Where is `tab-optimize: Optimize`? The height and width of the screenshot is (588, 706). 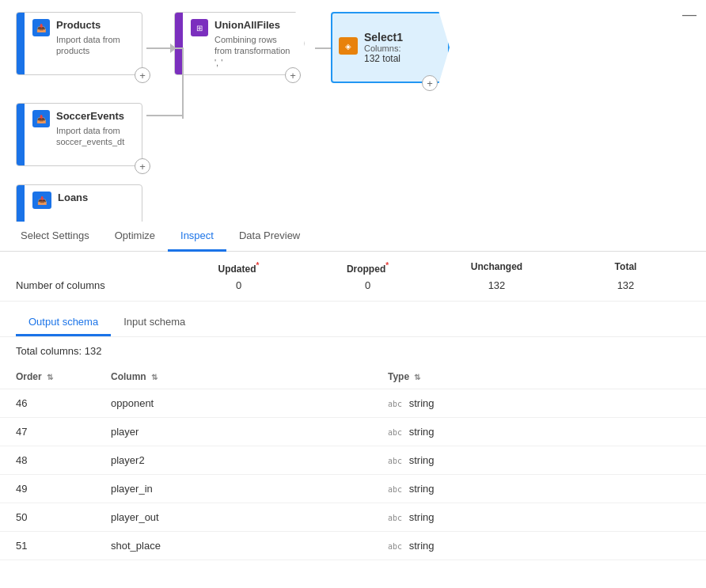
tab-optimize: Optimize is located at coordinates (135, 237).